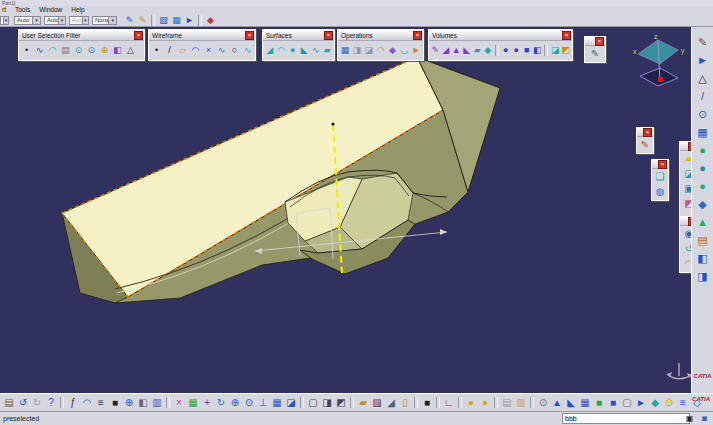  Describe the element at coordinates (82, 36) in the screenshot. I see `toolbar-titlebar: User Selection Filter ×` at that location.